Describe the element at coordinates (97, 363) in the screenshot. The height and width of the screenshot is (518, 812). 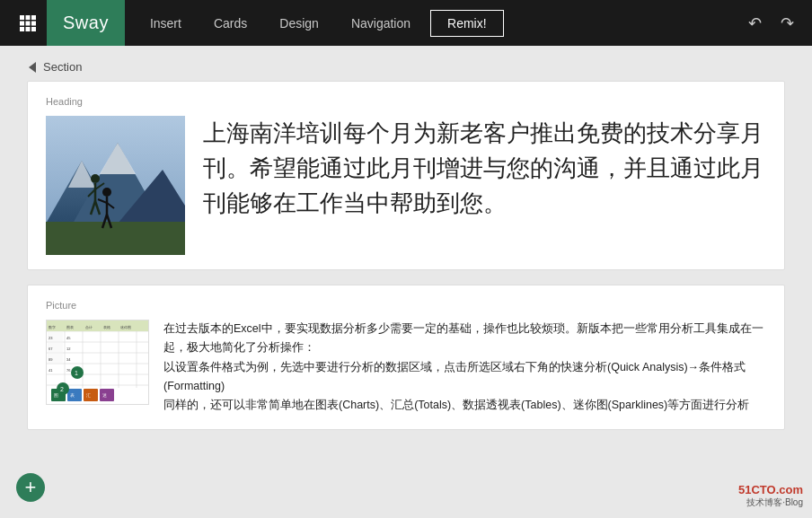
I see `picture-image: 数字 图表 合计 表格 迷你图 23 45 67 12 89 34 41 76` at that location.